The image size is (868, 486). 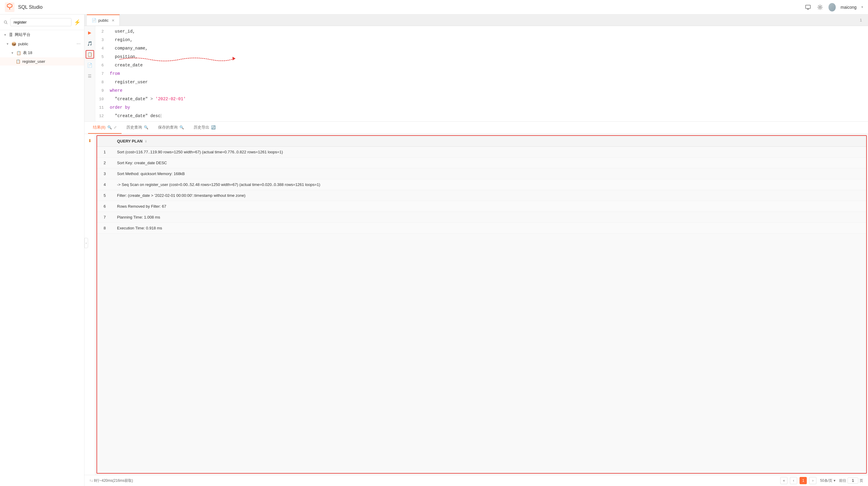 What do you see at coordinates (482, 116) in the screenshot?
I see `code-line-12: 12 "create_date" desc` at bounding box center [482, 116].